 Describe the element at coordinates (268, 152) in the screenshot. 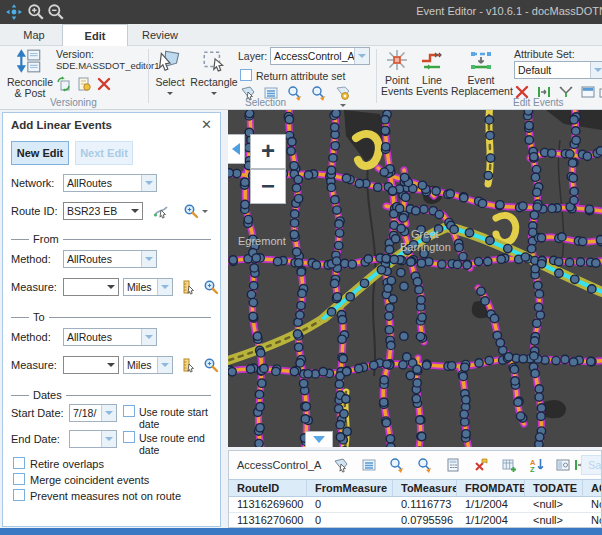

I see `map-zoom-in-button: +` at that location.